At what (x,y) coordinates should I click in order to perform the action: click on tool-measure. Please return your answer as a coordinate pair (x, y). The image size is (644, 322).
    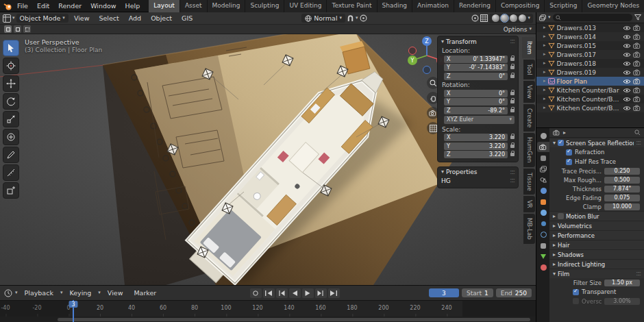
    Looking at the image, I should click on (11, 173).